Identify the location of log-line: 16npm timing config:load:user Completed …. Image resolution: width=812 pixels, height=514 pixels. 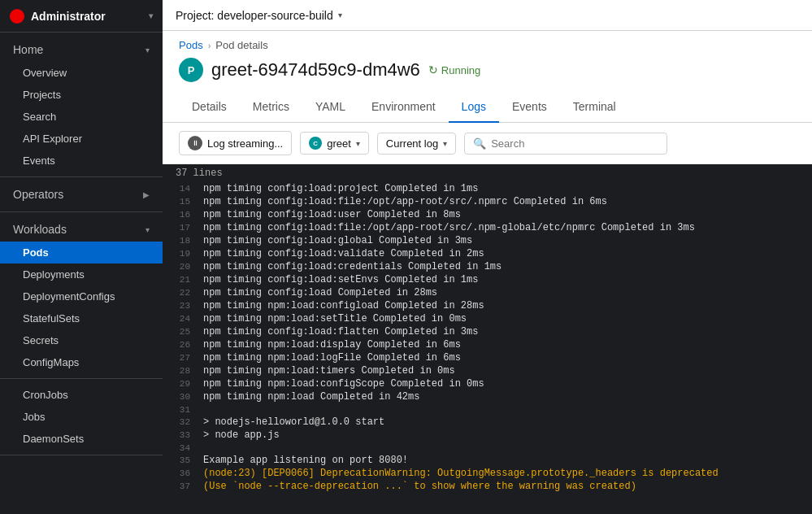
(488, 215).